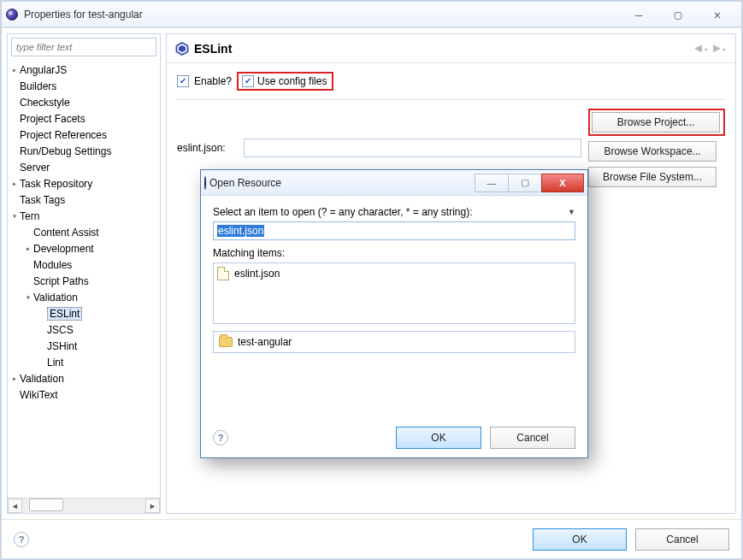 The width and height of the screenshot is (743, 560). I want to click on browse-project-button: Browse Project..., so click(656, 122).